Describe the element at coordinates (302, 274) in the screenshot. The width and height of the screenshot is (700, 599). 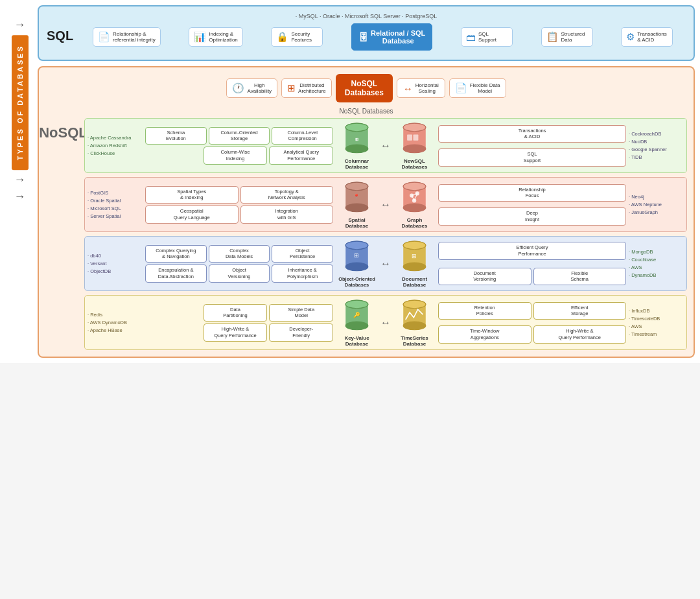
I see `inheritance-card: Inheritance &Polymorphism` at that location.